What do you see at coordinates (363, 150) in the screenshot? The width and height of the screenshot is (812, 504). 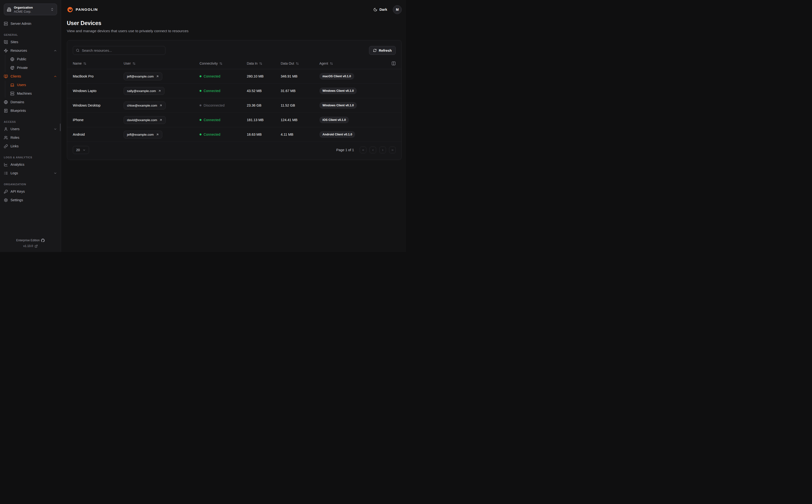 I see `chevrons-left-icon` at bounding box center [363, 150].